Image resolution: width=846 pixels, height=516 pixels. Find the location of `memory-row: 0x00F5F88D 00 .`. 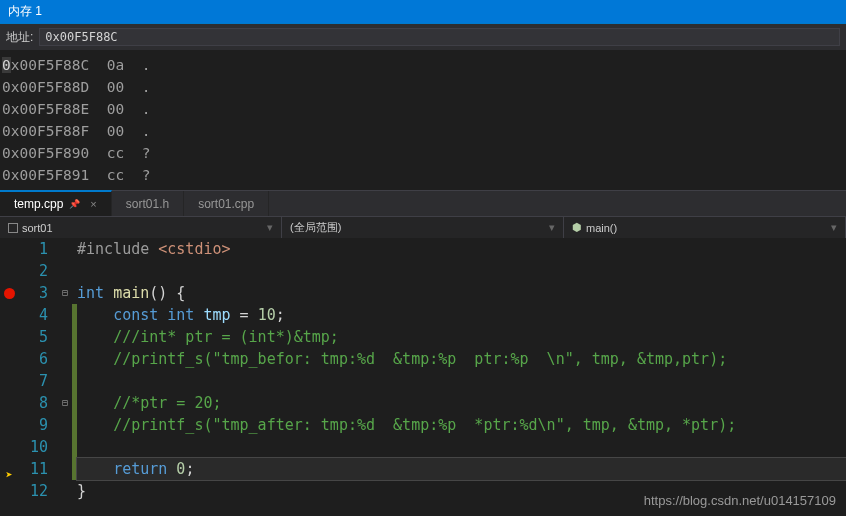

memory-row: 0x00F5F88D 00 . is located at coordinates (423, 87).